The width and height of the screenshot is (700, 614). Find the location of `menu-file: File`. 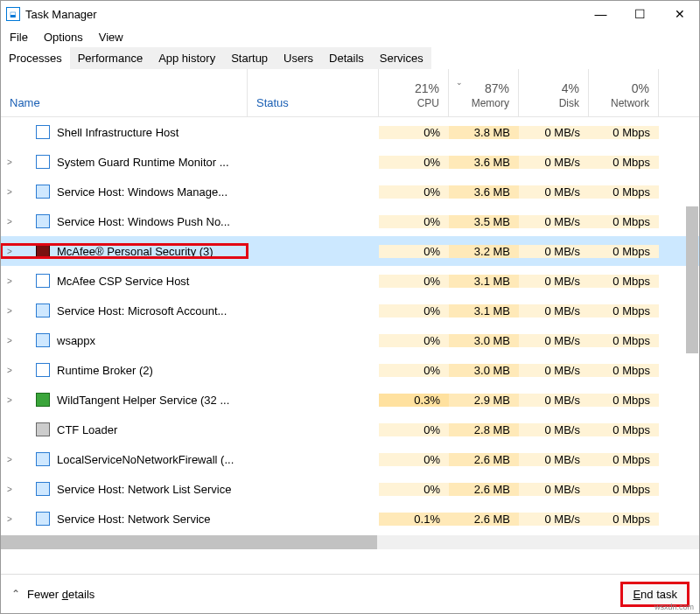

menu-file: File is located at coordinates (19, 37).